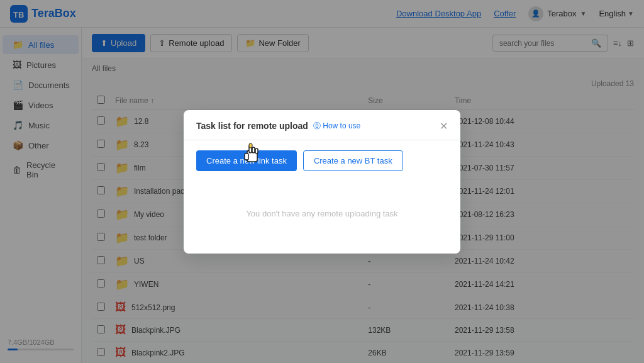 The image size is (644, 363). Describe the element at coordinates (322, 125) in the screenshot. I see `modal-header: Task list for remote upload ⓪ How to use…` at that location.